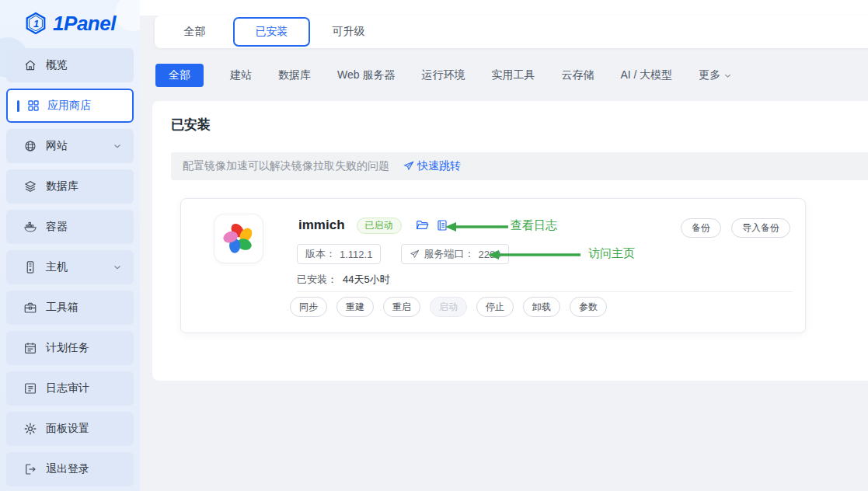 The width and height of the screenshot is (868, 491). What do you see at coordinates (709, 75) in the screenshot?
I see `category-label: 更多` at bounding box center [709, 75].